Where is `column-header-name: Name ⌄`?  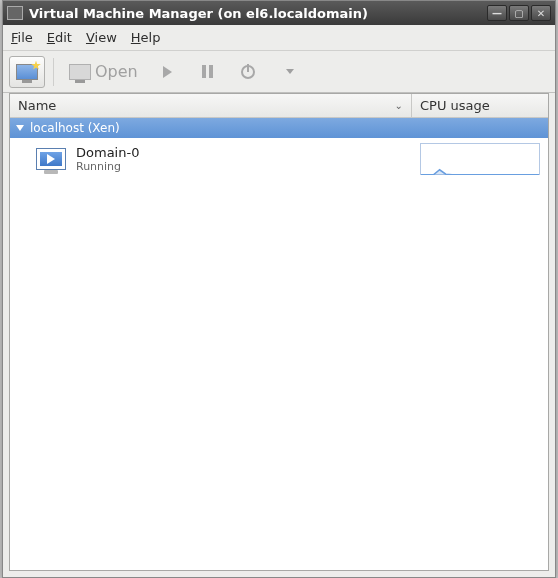 column-header-name: Name ⌄ is located at coordinates (211, 106).